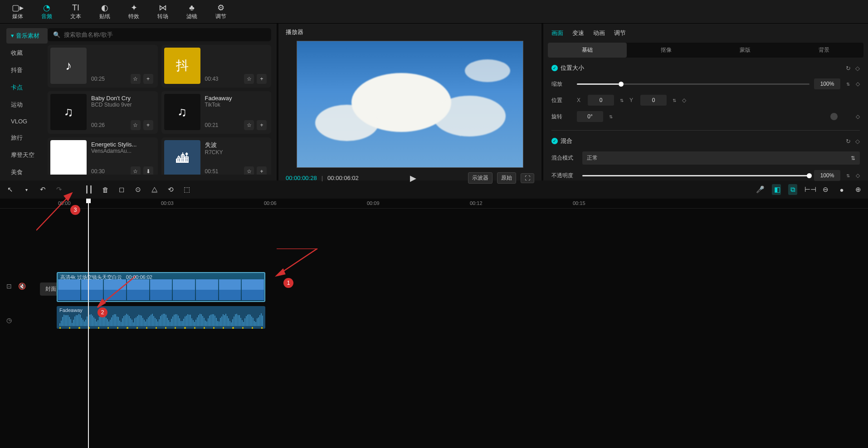 This screenshot has width=868, height=448. Describe the element at coordinates (653, 100) in the screenshot. I see `pos-y-input` at that location.